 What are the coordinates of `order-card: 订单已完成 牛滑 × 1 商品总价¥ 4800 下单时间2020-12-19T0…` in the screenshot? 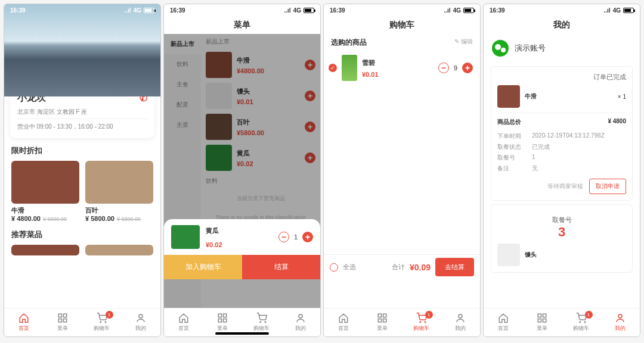 It's located at (562, 133).